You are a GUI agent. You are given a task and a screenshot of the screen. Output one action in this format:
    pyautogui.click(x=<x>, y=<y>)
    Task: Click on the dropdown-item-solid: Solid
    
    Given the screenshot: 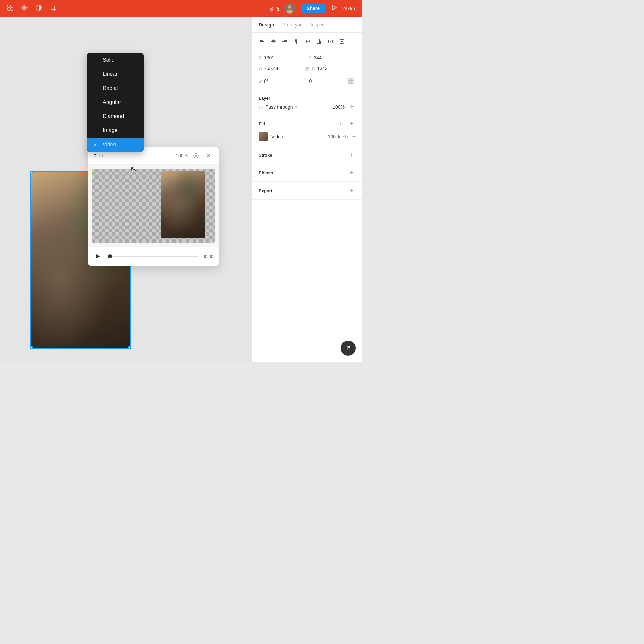 What is the action you would take?
    pyautogui.click(x=115, y=60)
    